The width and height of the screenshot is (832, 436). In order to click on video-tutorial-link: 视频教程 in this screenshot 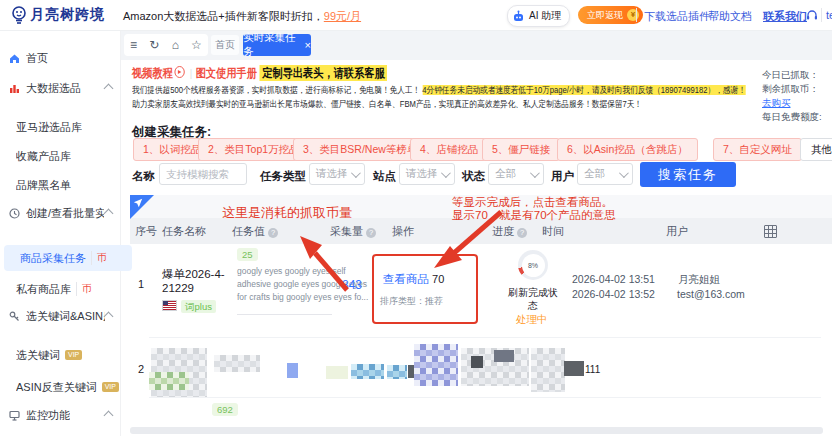, I will do `click(152, 73)`.